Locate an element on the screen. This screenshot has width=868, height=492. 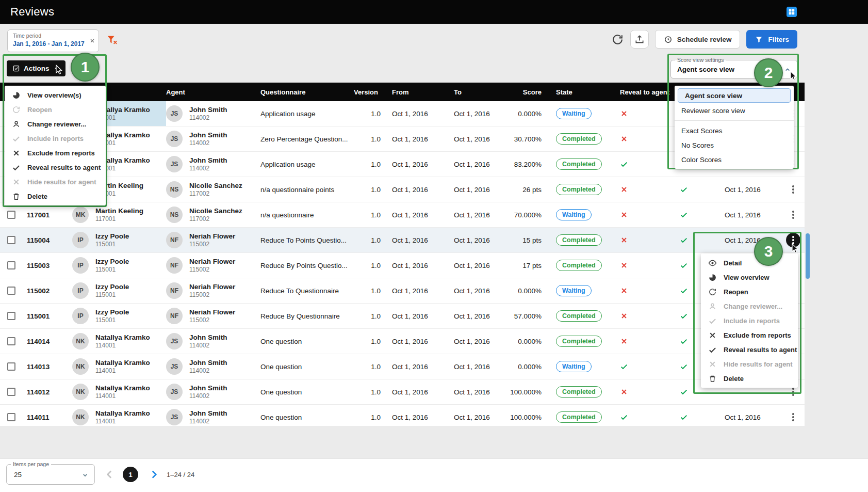
reviewer-name-cell: Martin Keeling117001 is located at coordinates (129, 215).